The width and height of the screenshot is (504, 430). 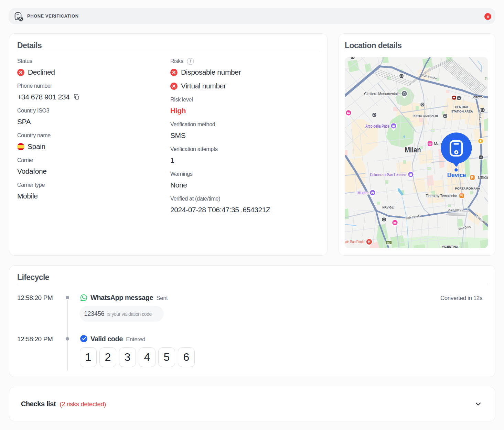 I want to click on svg-text: Officin, so click(x=483, y=178).